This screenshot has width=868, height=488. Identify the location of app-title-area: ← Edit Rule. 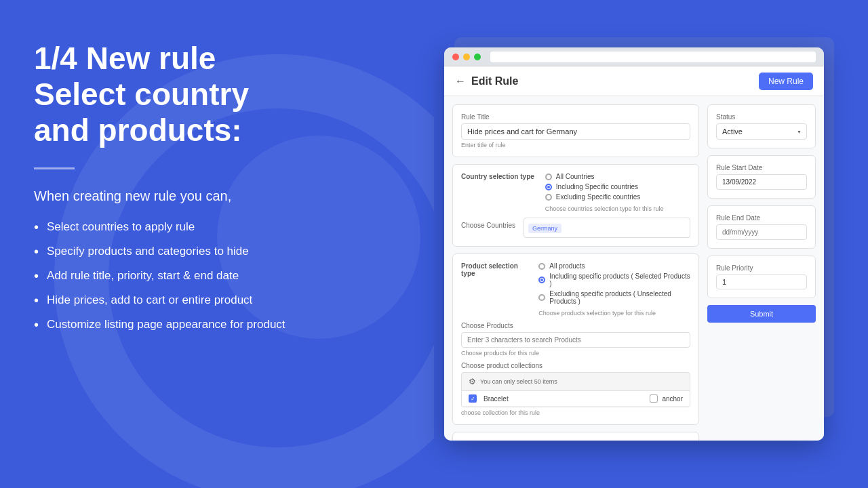
(487, 81).